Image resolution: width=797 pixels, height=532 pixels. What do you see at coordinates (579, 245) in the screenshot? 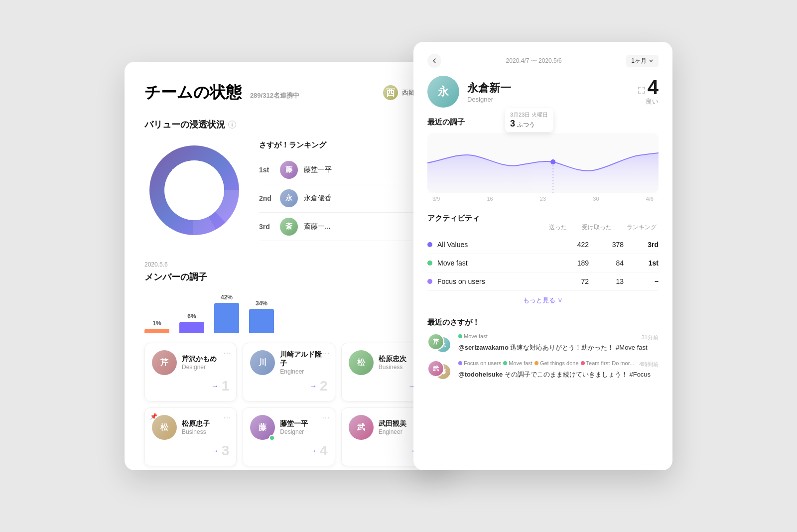
I see `activity-sent-all-values: 422` at bounding box center [579, 245].